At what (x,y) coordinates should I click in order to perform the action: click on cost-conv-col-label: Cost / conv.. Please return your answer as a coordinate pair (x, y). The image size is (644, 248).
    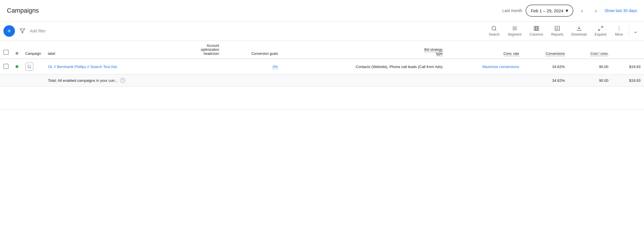
    Looking at the image, I should click on (599, 54).